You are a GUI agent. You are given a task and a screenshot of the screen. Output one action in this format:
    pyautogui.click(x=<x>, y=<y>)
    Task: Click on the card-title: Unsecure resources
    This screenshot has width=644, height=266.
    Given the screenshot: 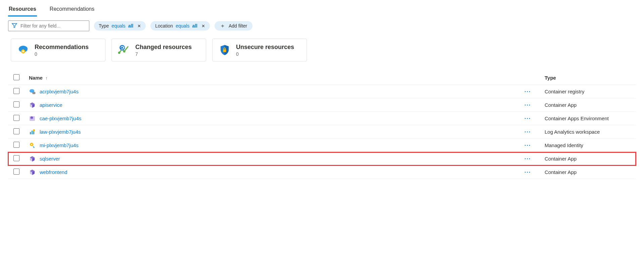 What is the action you would take?
    pyautogui.click(x=265, y=47)
    